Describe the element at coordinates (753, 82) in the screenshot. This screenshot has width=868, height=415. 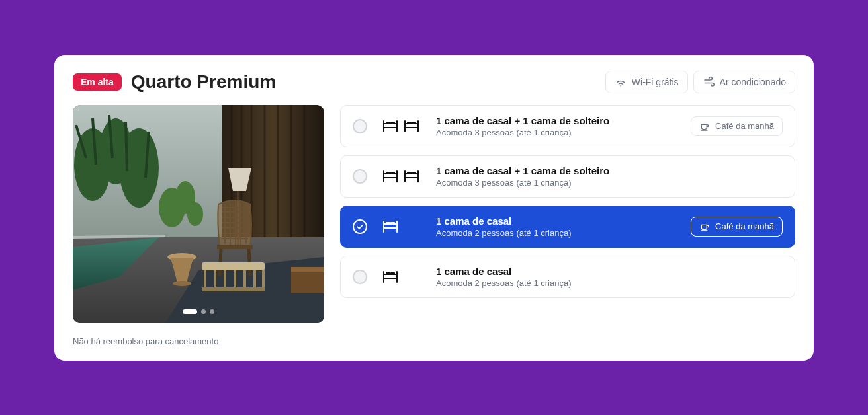
I see `amenity-label: Ar condicionado` at that location.